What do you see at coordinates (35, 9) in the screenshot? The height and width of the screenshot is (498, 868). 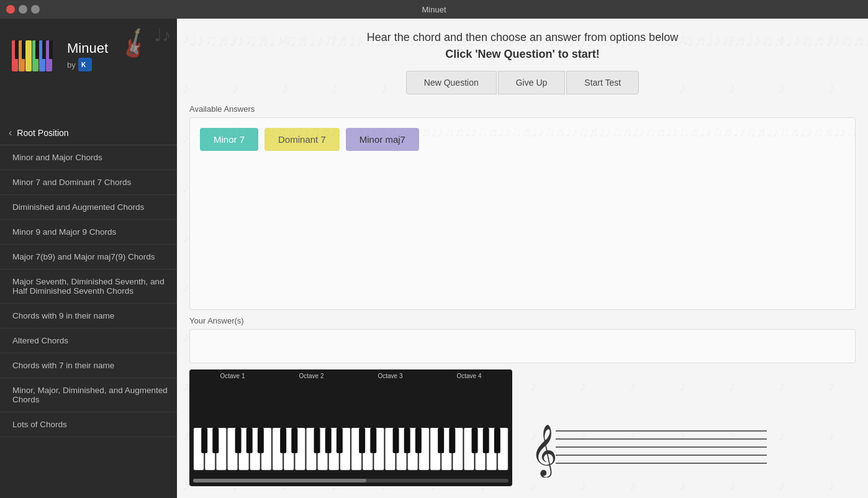 I see `maximize-button` at bounding box center [35, 9].